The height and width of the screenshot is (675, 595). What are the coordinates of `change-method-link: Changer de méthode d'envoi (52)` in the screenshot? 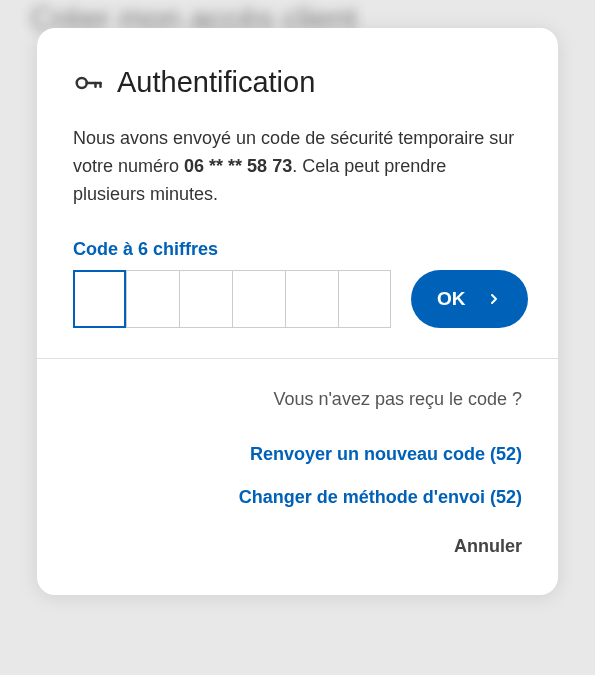 It's located at (298, 498).